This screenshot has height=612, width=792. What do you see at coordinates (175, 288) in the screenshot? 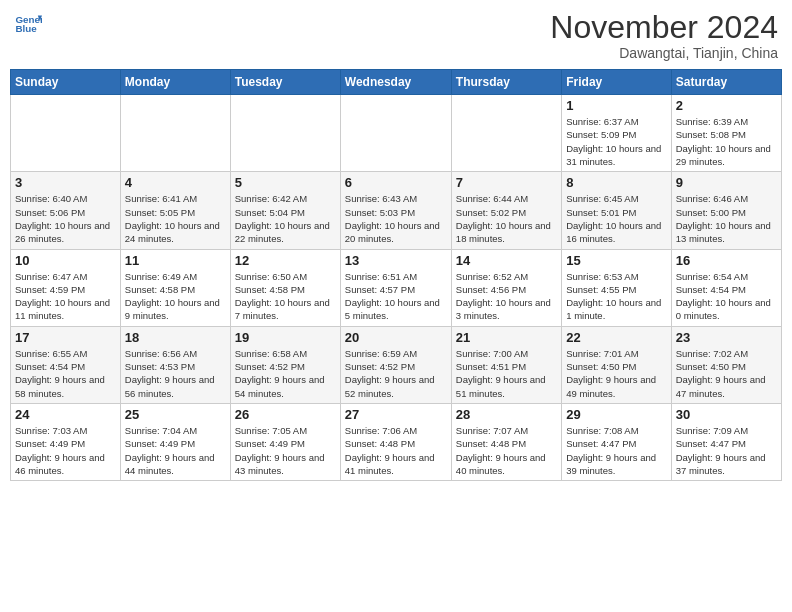
I see `calendar-day-cell: 11Sunrise: 6:49 AMSunset: 4:58 PMDayligh…` at bounding box center [175, 288].